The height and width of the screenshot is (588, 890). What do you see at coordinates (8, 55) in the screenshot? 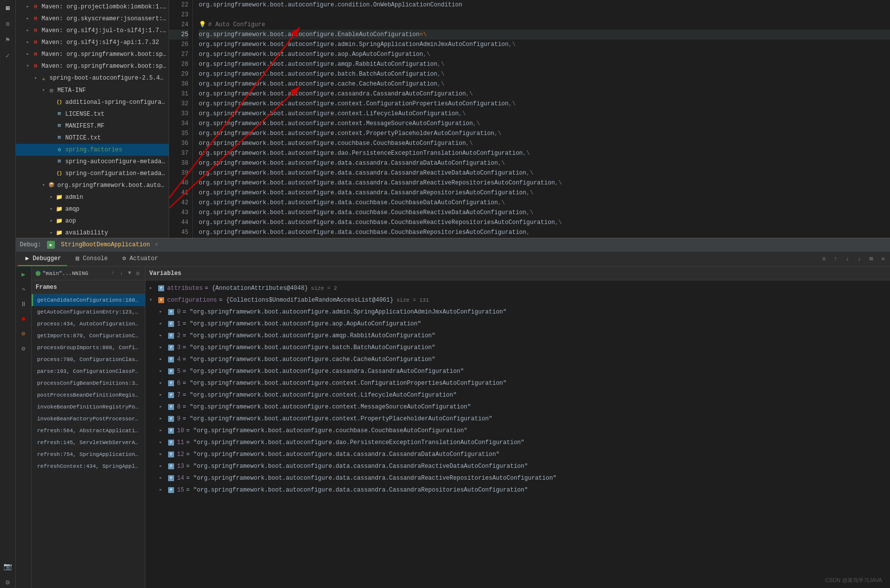
I see `todo-icon: ✓` at bounding box center [8, 55].